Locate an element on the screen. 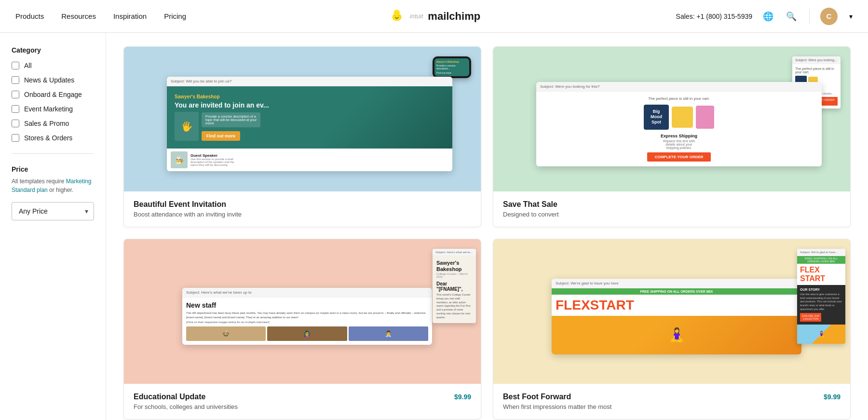 Image resolution: width=868 pixels, height=420 pixels. price-select: Any PriceFree$9.99 is located at coordinates (53, 211).